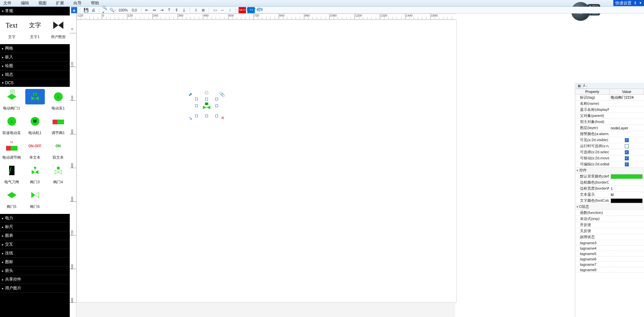  I want to click on menu-extend: 扩展, so click(60, 3).